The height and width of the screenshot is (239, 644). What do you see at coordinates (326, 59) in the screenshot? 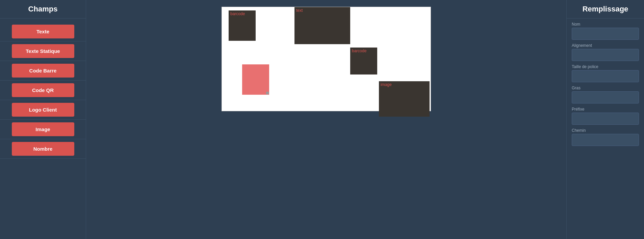
I see `canvas: barcode text barcode image` at bounding box center [326, 59].